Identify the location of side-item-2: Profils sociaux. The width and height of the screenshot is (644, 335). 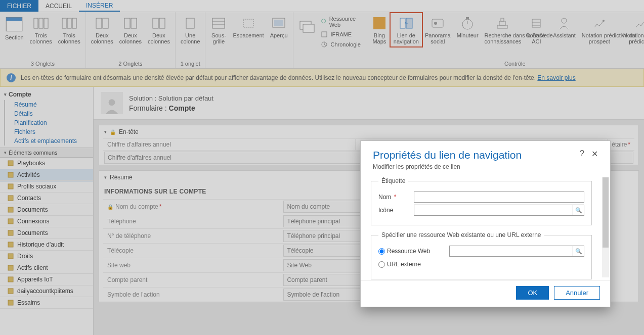
(47, 187).